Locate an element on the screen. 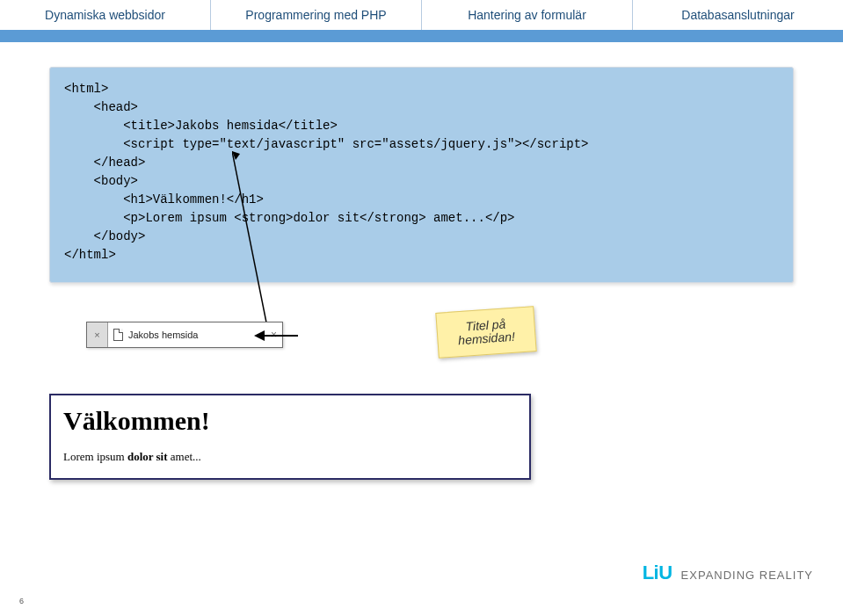 Image resolution: width=843 pixels, height=616 pixels. tab-label: Databasanslutningar is located at coordinates (738, 15).